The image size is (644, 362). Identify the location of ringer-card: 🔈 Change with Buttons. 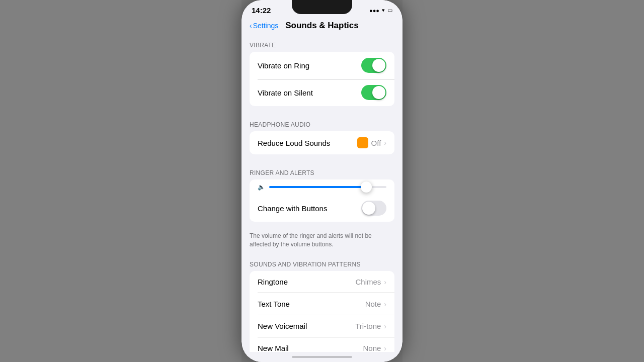
(322, 201).